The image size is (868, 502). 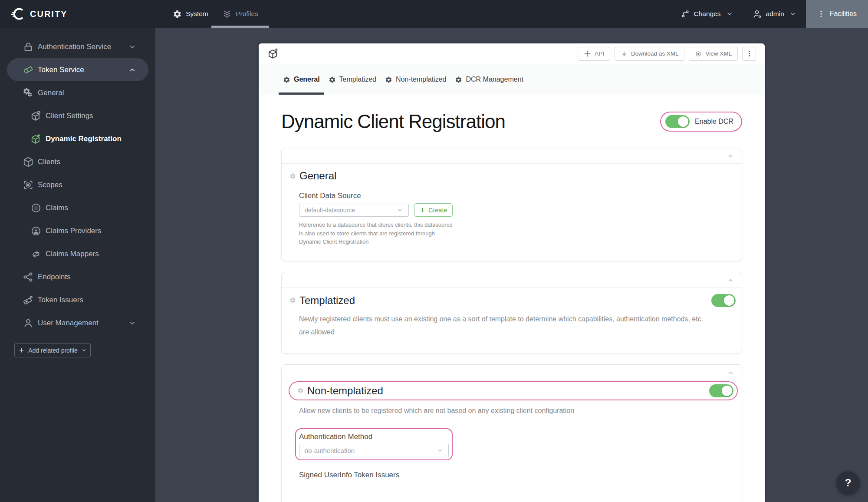 What do you see at coordinates (374, 451) in the screenshot?
I see `authentication-method-select: no-authentication` at bounding box center [374, 451].